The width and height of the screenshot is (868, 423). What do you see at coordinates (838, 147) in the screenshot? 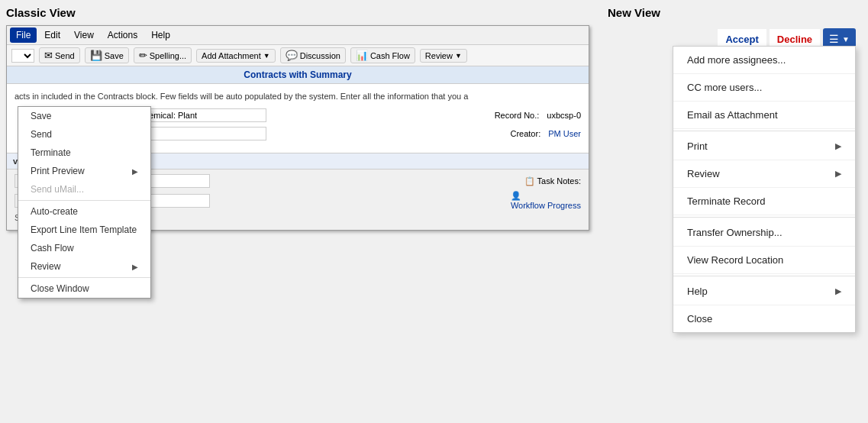
I see `print-submenu-arrow: ▶` at bounding box center [838, 147].